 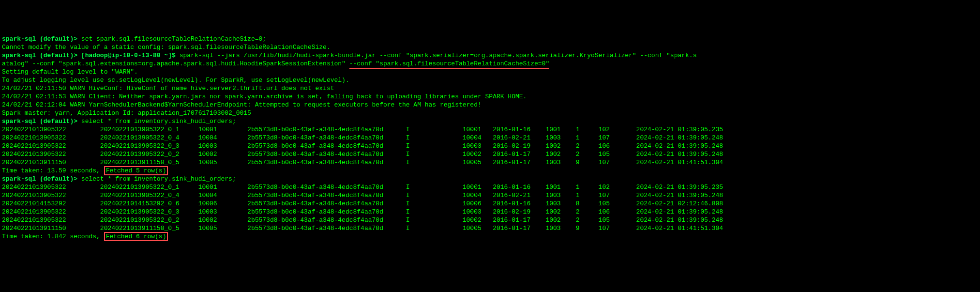 What do you see at coordinates (490, 39) in the screenshot?
I see `prompt-line: spark-sql (default)> set spark.sql.files…` at bounding box center [490, 39].